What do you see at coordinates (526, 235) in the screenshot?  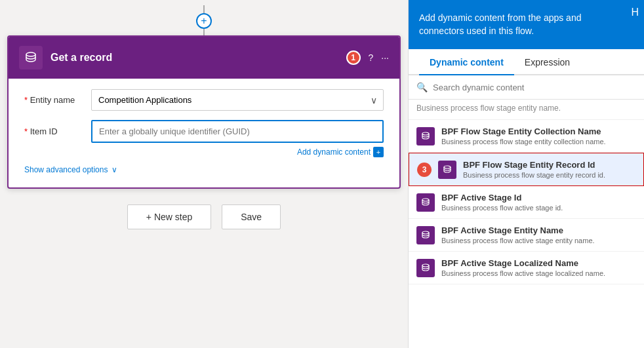 I see `list-item: BPF Active Stage Entity Name Business pr…` at bounding box center [526, 235].